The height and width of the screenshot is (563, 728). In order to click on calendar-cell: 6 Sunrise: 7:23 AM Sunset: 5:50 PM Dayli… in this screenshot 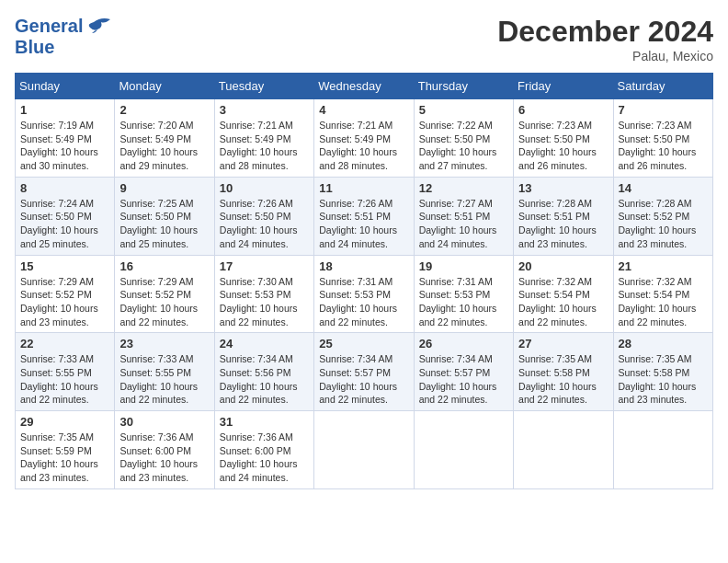, I will do `click(563, 138)`.